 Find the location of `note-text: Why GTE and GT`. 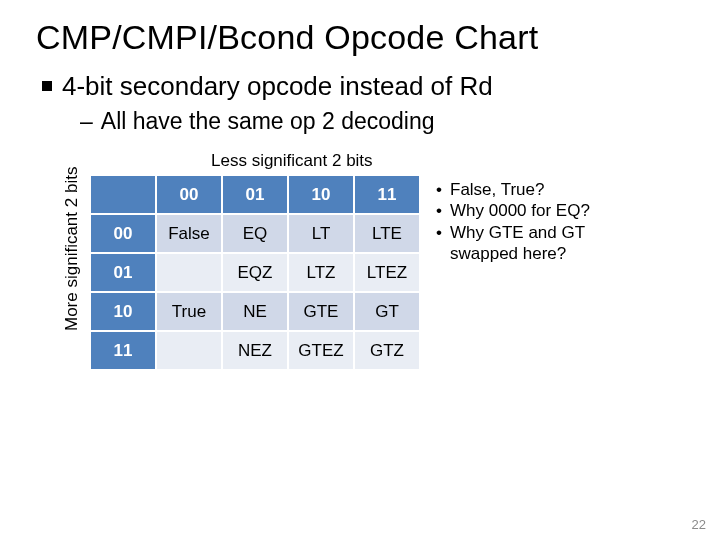

note-text: Why GTE and GT is located at coordinates (518, 232).